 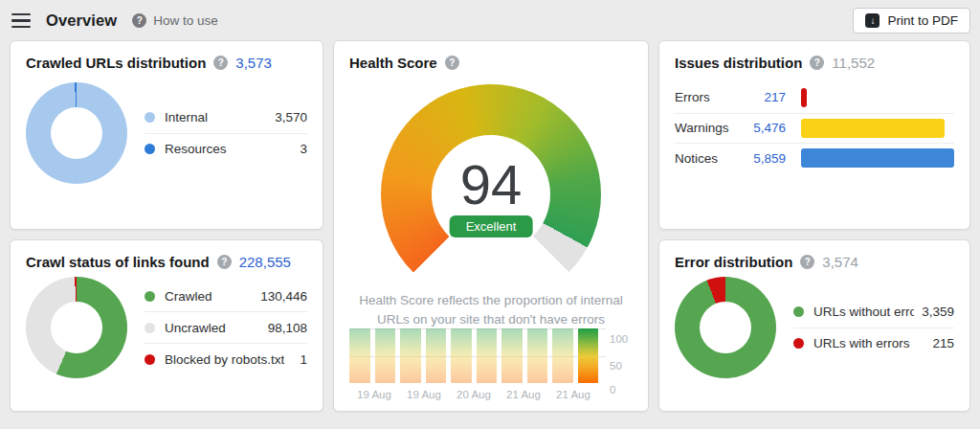 What do you see at coordinates (283, 327) in the screenshot?
I see `legend-value: 98,108` at bounding box center [283, 327].